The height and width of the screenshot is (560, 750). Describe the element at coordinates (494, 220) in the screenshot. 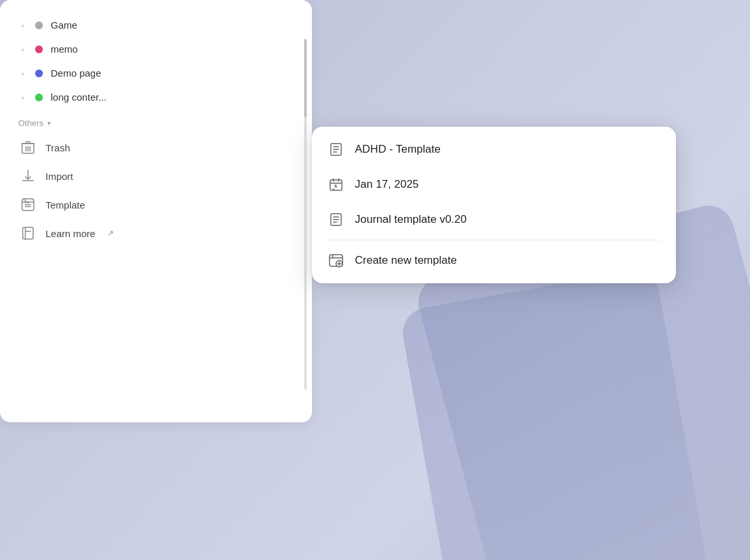

I see `popup-item-journal: Journal template v0.20` at that location.